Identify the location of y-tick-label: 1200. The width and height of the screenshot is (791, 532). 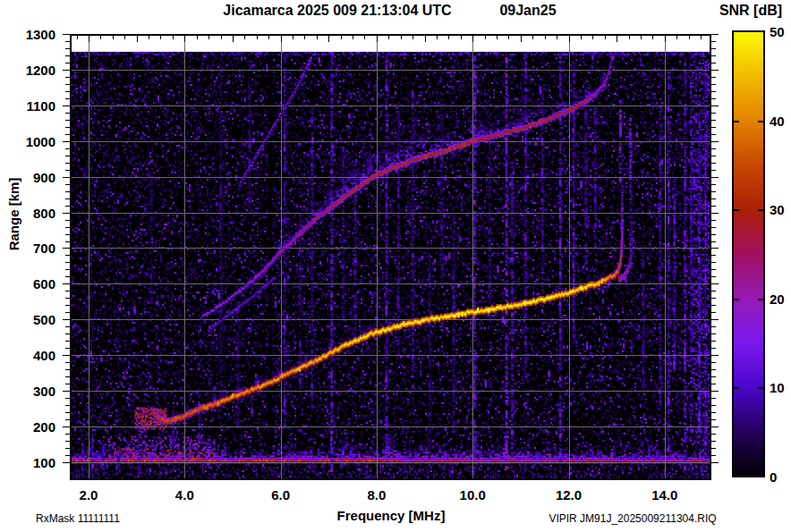
(41, 70).